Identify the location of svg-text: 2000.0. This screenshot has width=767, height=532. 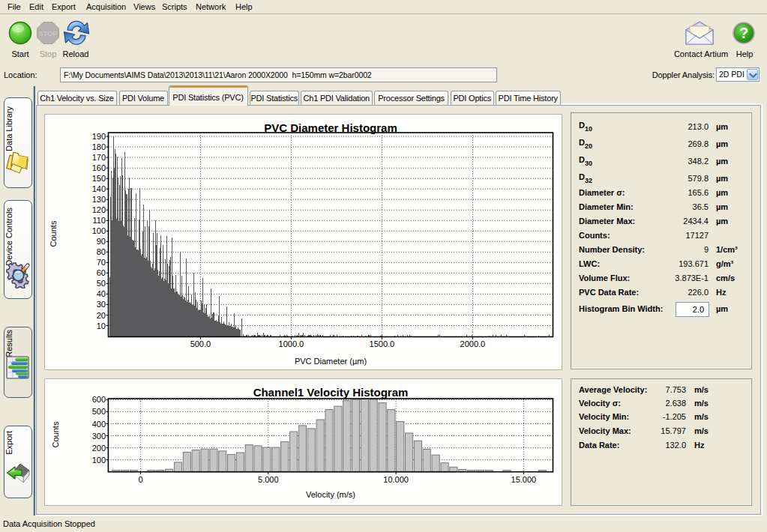
(473, 344).